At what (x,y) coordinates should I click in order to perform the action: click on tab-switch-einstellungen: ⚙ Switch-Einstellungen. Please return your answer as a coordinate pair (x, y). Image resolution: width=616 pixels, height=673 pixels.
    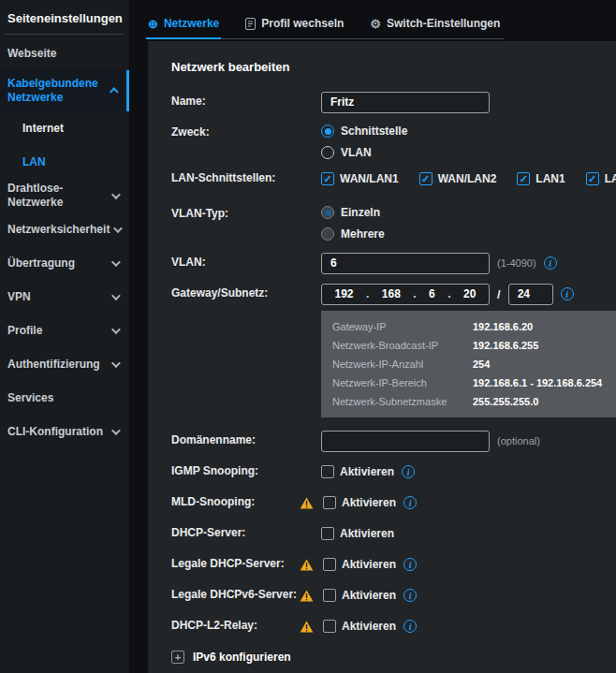
    Looking at the image, I should click on (434, 23).